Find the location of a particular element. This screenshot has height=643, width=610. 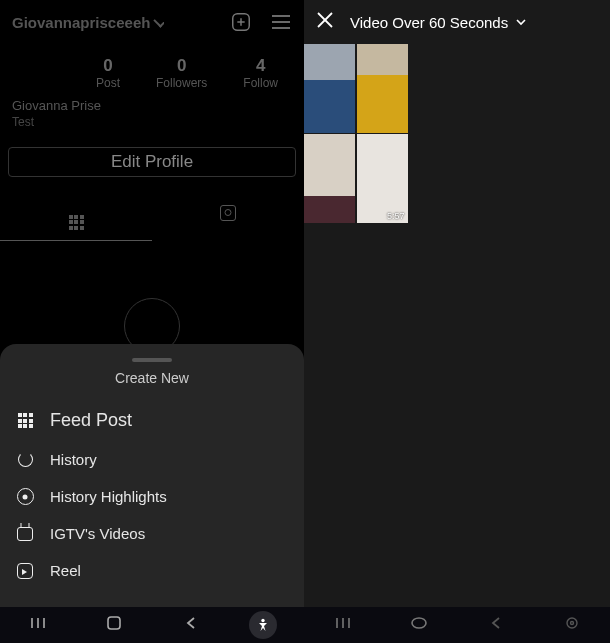

rotate-button is located at coordinates (419, 625).